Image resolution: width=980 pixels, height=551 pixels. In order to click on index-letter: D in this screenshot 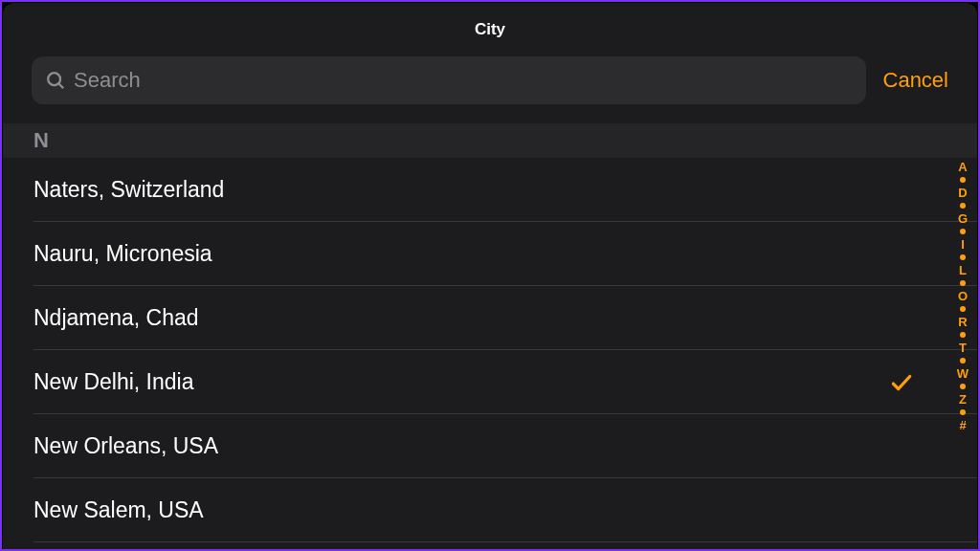, I will do `click(963, 193)`.